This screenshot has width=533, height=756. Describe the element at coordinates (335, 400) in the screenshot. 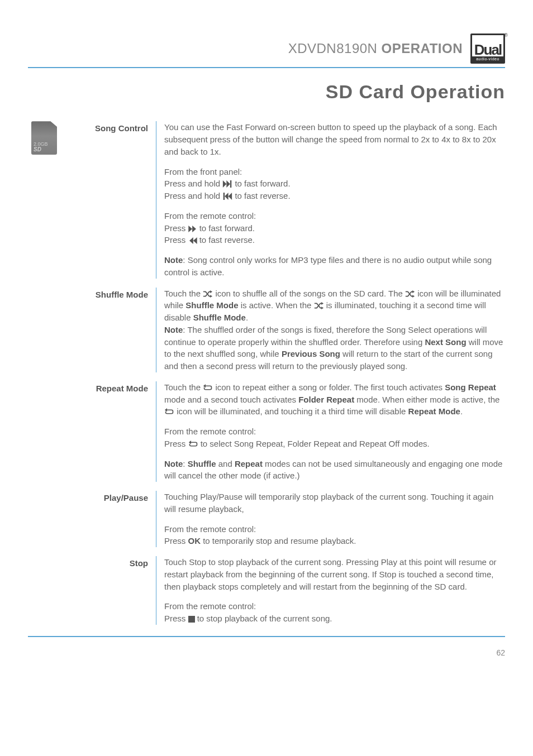

I see `paragraph: Touch the icon to repeat either a song o…` at that location.